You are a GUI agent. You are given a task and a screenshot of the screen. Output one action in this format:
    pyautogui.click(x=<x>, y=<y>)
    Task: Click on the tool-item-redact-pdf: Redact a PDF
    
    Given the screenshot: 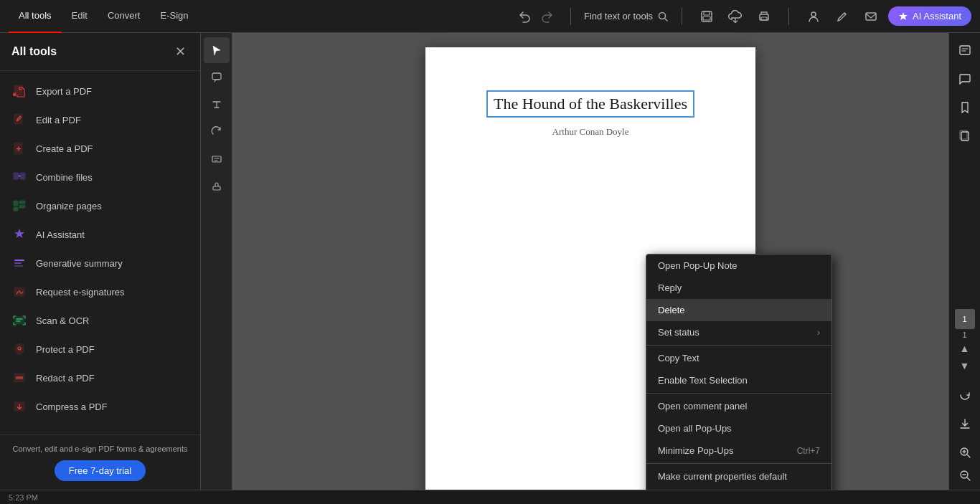 What is the action you would take?
    pyautogui.click(x=100, y=378)
    